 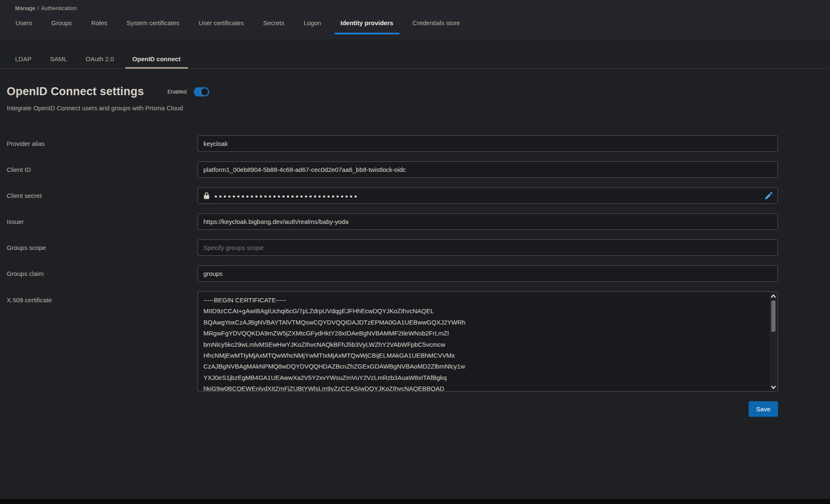 I want to click on enabled-label: Enabled, so click(x=177, y=92).